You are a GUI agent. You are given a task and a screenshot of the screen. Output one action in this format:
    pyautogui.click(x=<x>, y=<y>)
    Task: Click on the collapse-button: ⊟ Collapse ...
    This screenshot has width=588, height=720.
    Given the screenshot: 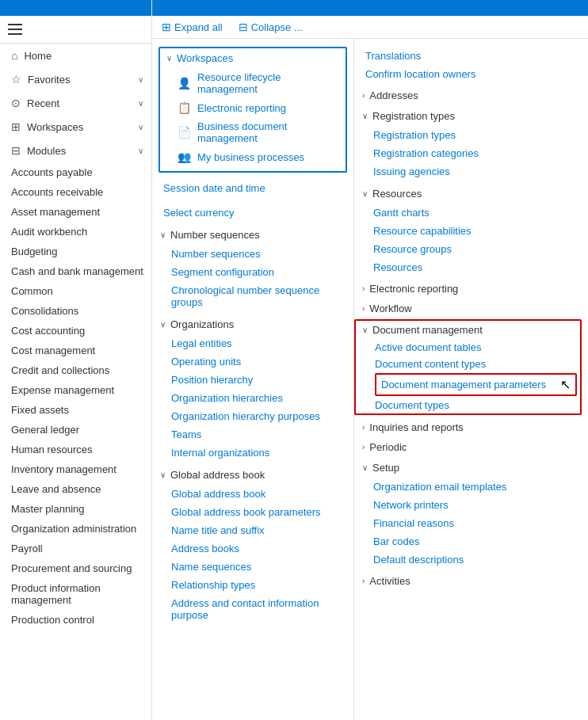 What is the action you would take?
    pyautogui.click(x=271, y=27)
    